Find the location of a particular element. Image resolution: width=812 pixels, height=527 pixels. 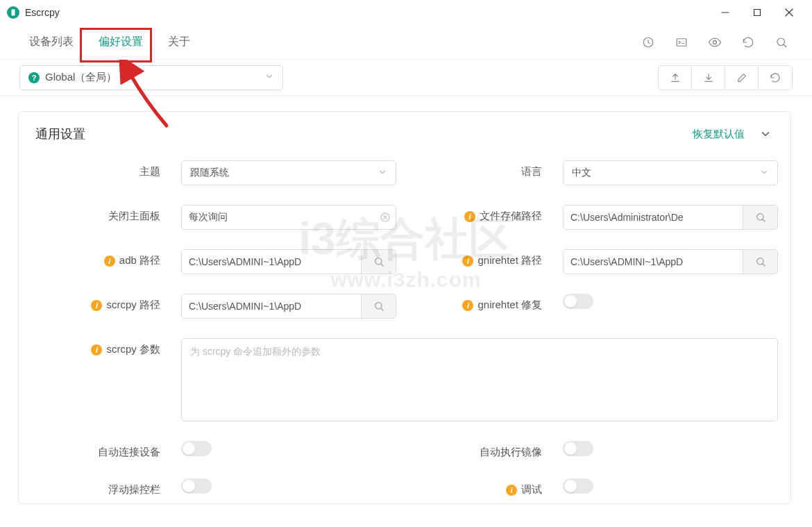

file-path-input-group is located at coordinates (670, 217).